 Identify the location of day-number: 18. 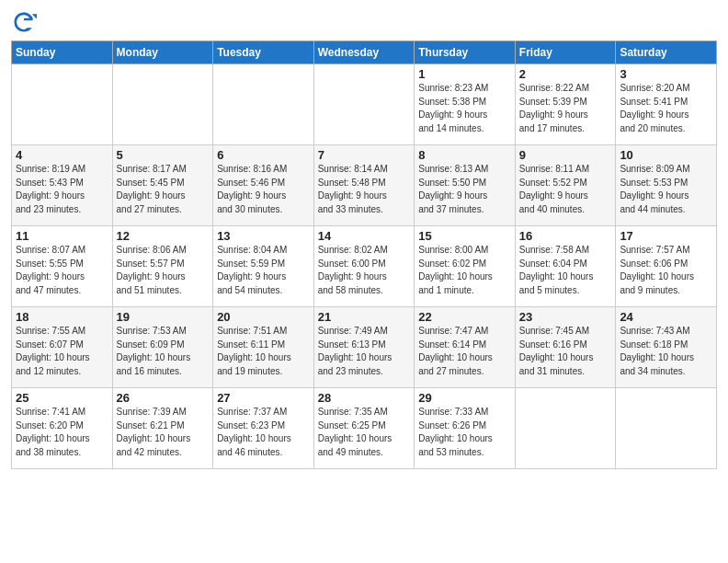
(63, 316).